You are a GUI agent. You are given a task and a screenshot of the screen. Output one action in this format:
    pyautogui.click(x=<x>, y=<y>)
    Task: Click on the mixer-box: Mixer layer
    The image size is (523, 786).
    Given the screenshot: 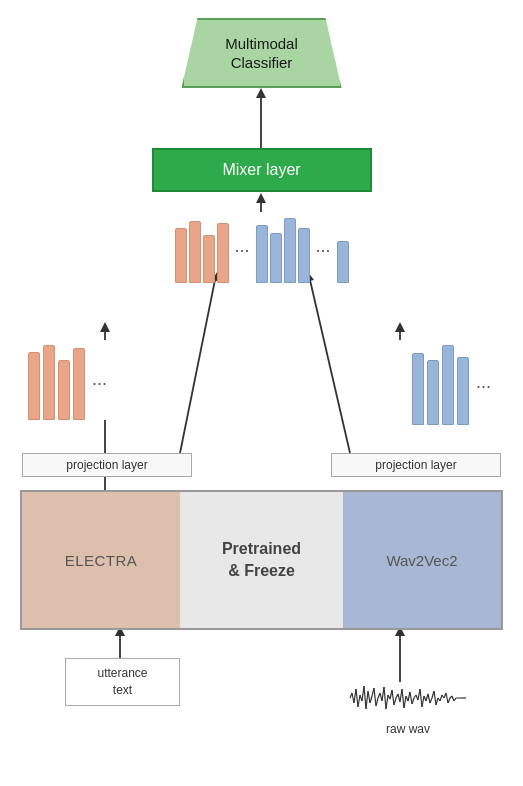 What is the action you would take?
    pyautogui.click(x=262, y=170)
    